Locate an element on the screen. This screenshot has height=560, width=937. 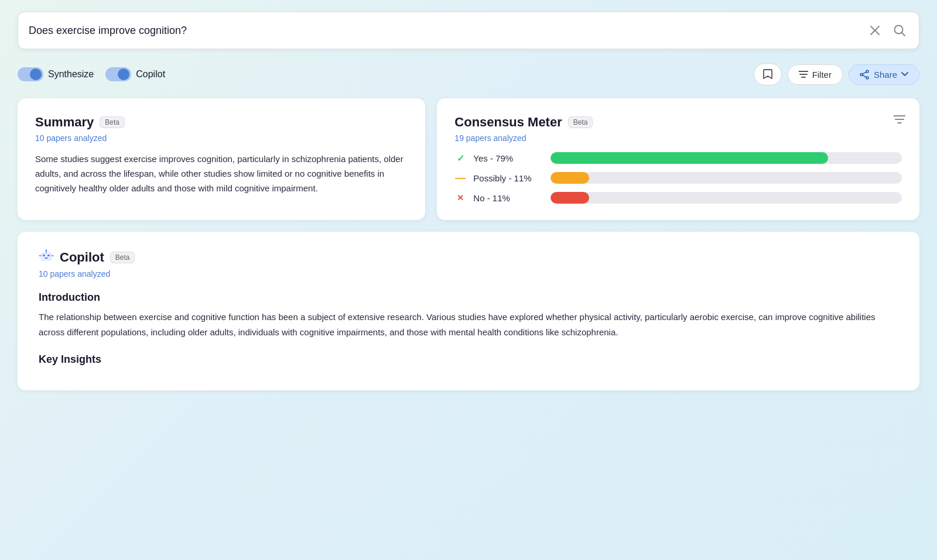
search-icon is located at coordinates (900, 30).